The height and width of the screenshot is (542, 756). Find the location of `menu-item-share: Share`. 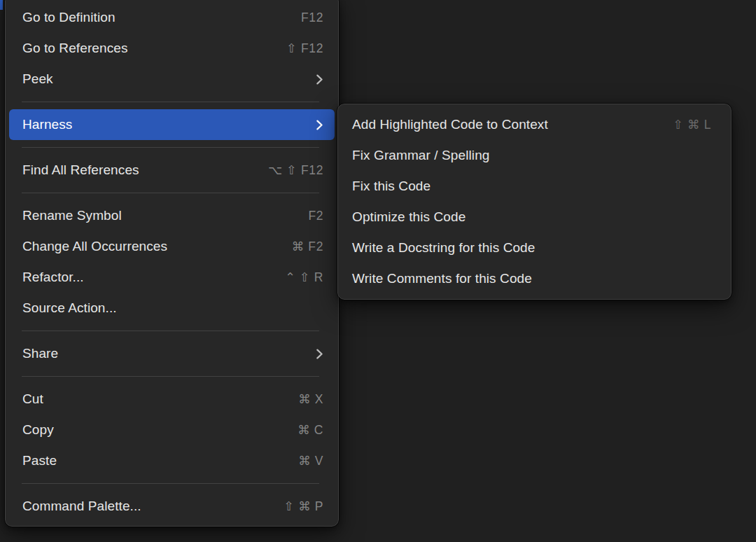

menu-item-share: Share is located at coordinates (172, 354).